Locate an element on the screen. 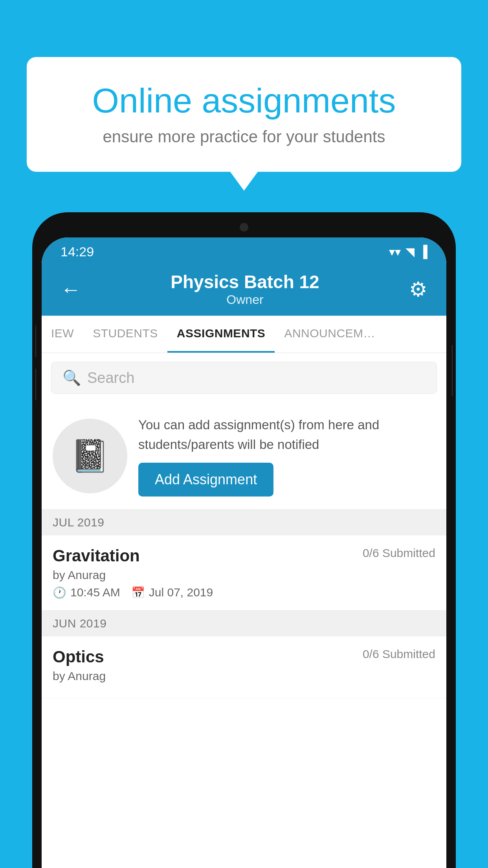 The image size is (488, 868). phone-notch is located at coordinates (244, 226).